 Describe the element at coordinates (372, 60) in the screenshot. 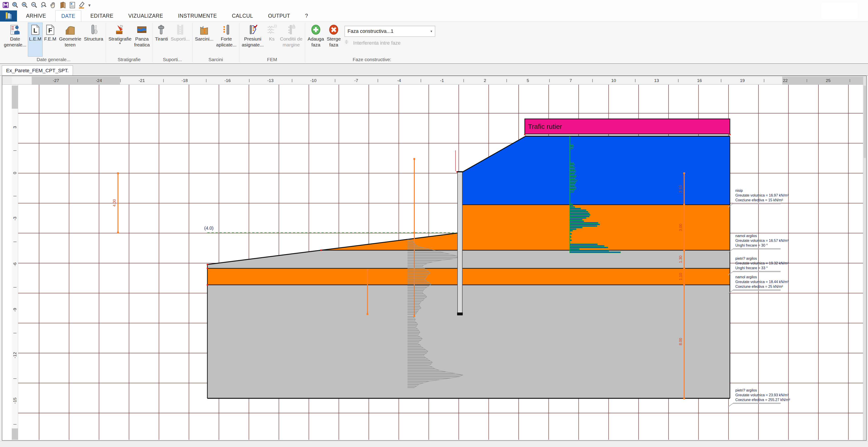

I see `ribbon-group-label: Faze constructive:` at that location.